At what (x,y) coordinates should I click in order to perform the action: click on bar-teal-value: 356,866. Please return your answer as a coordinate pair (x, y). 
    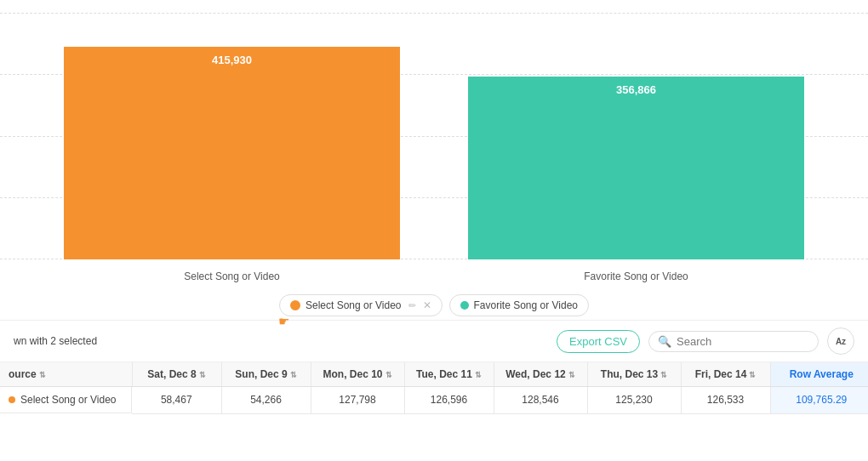
    Looking at the image, I should click on (637, 168).